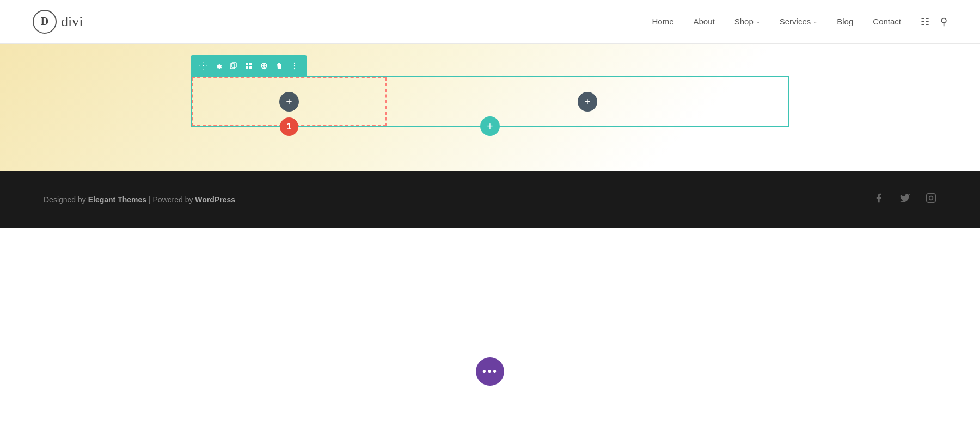 The width and height of the screenshot is (980, 433). I want to click on column-right: +, so click(587, 102).